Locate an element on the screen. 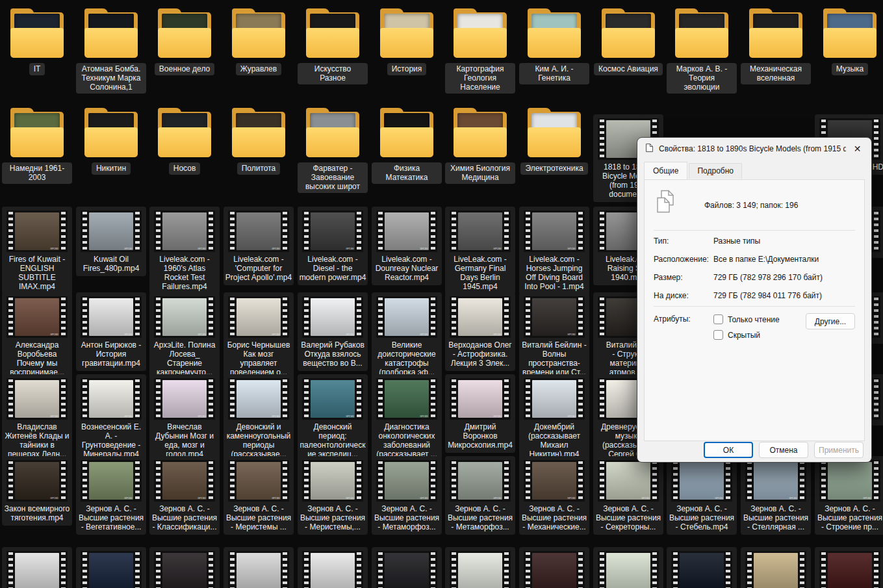  file-item: HPCBEЗернов А. С. - Высшие растения - Кл… is located at coordinates (185, 495).